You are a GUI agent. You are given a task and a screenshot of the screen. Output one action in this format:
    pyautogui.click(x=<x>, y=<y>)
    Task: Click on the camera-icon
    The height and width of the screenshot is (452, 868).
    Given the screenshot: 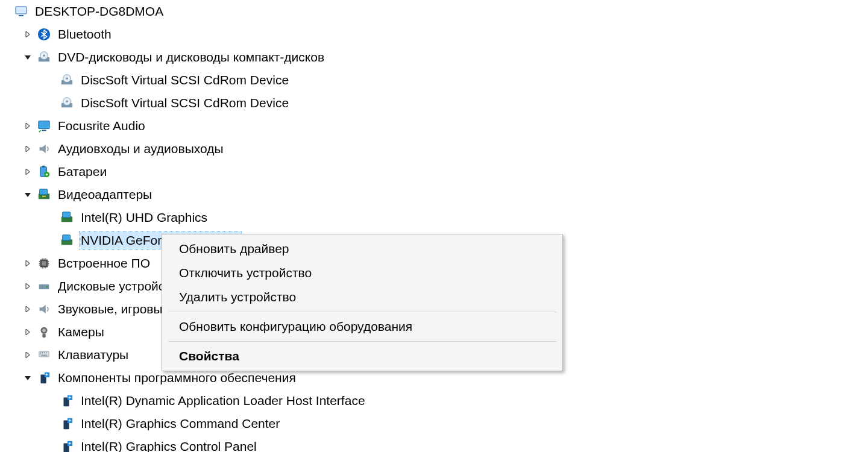 What is the action you would take?
    pyautogui.click(x=44, y=332)
    